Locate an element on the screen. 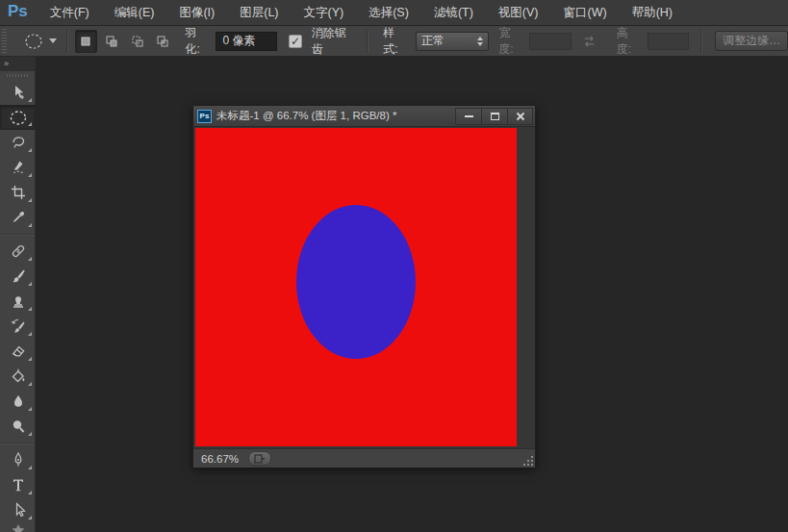 This screenshot has width=788, height=532. style-value: 正常 is located at coordinates (433, 40).